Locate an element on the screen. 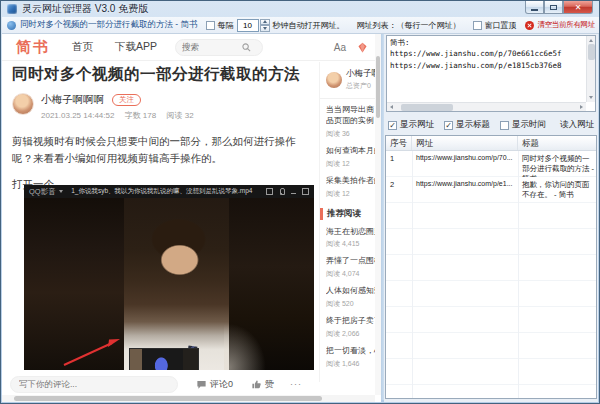  show-time-label: 显示时间 is located at coordinates (529, 125).